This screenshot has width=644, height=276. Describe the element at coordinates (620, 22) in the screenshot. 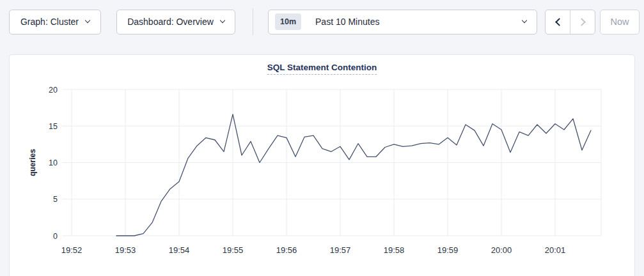

I see `now-button: Now` at that location.